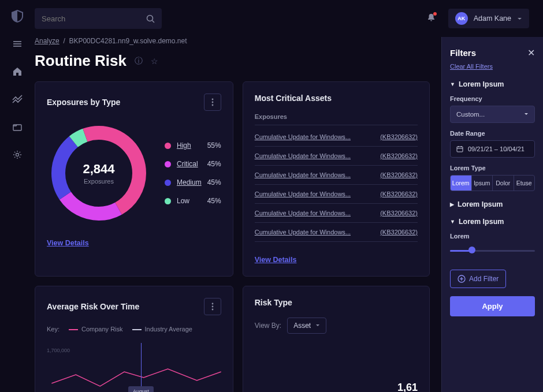  I want to click on search-icon, so click(150, 18).